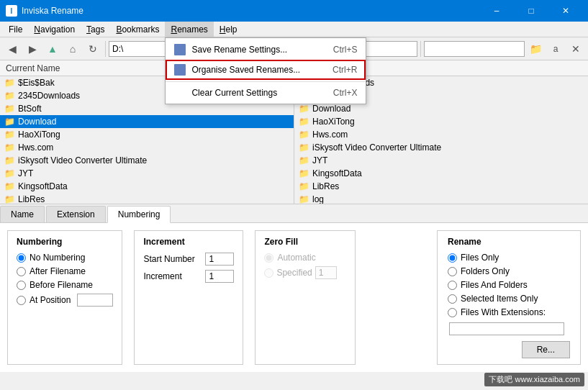 The width and height of the screenshot is (588, 390). I want to click on no-numbering-label: No Numbering, so click(58, 258).